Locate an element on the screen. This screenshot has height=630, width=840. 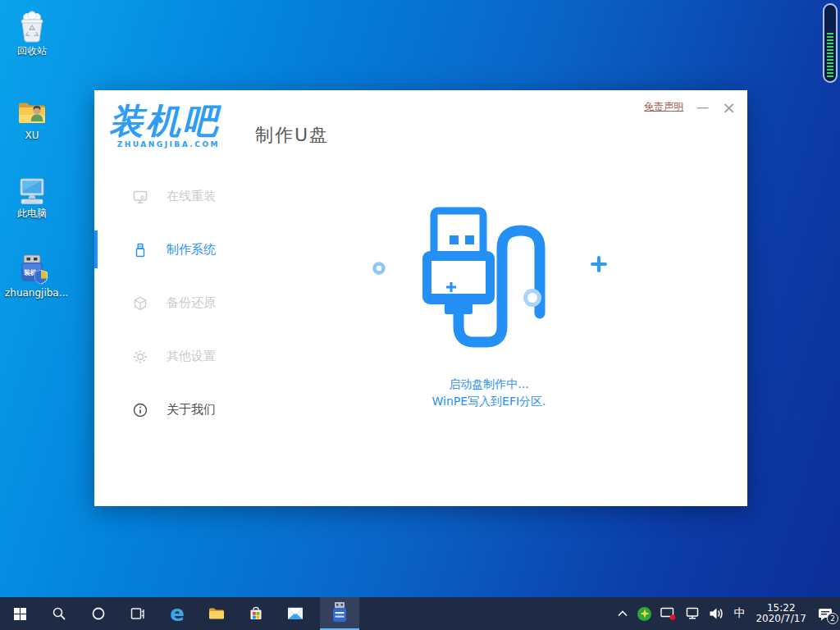
cortana-icon is located at coordinates (98, 614).